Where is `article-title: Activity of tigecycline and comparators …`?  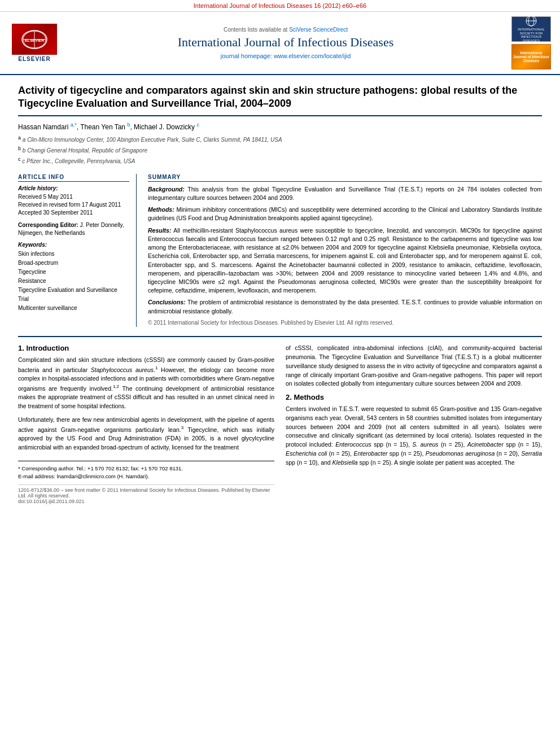 article-title: Activity of tigecycline and comparators … is located at coordinates (280, 101).